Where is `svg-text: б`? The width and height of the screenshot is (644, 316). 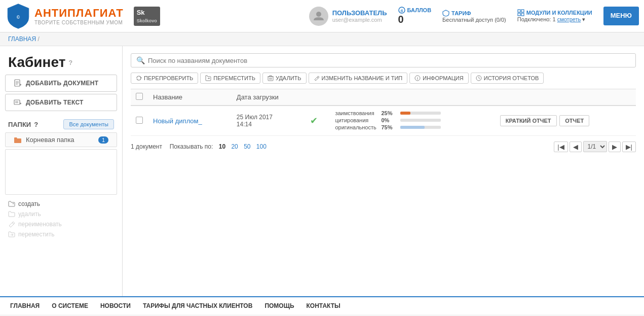
svg-text: б is located at coordinates (401, 11).